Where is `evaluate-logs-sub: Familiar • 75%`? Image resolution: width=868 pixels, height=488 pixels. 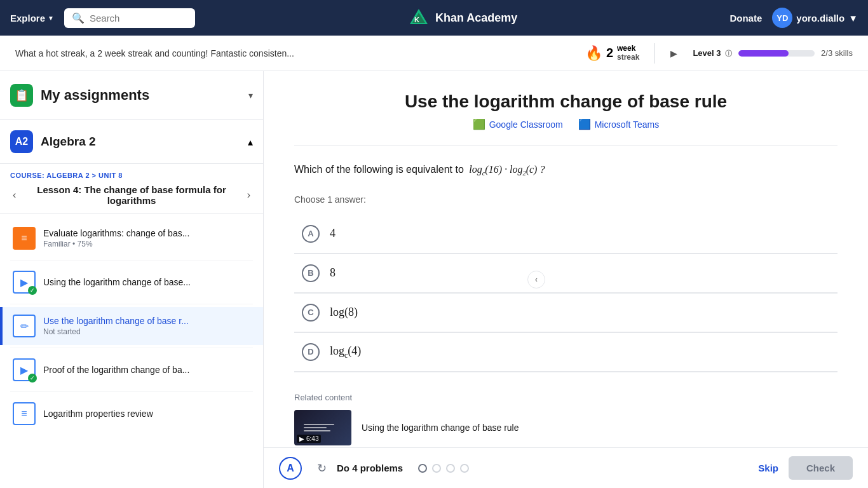 evaluate-logs-sub: Familiar • 75% is located at coordinates (148, 244).